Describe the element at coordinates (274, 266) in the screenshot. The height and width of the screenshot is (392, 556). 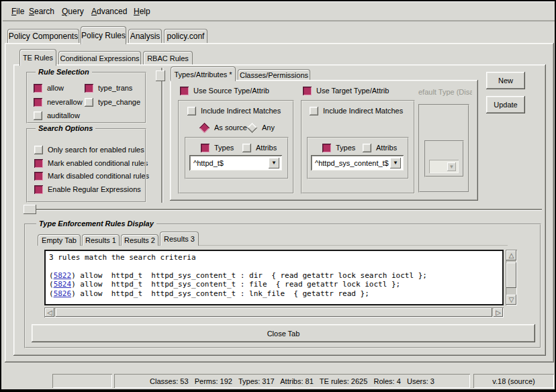
I see `blank-line` at that location.